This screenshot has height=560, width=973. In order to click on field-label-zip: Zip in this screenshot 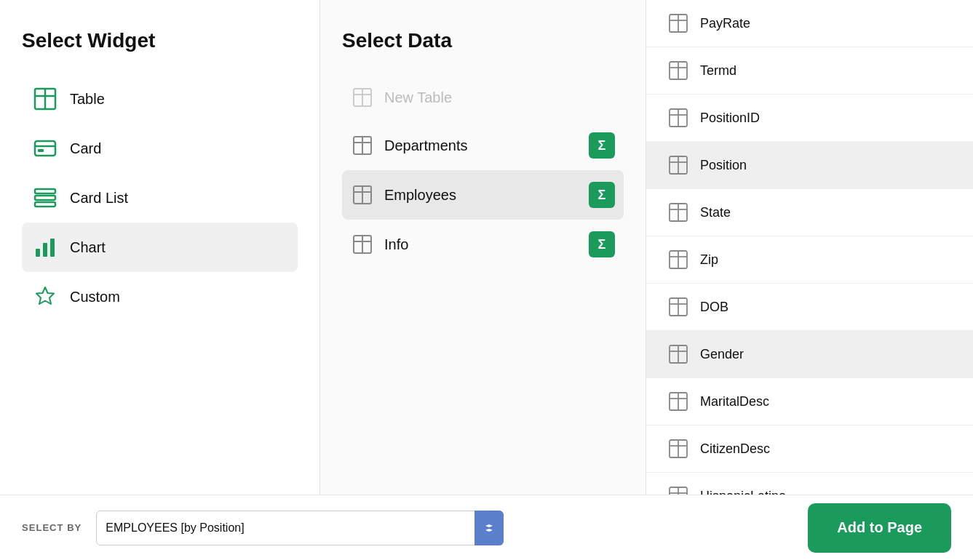, I will do `click(709, 260)`.